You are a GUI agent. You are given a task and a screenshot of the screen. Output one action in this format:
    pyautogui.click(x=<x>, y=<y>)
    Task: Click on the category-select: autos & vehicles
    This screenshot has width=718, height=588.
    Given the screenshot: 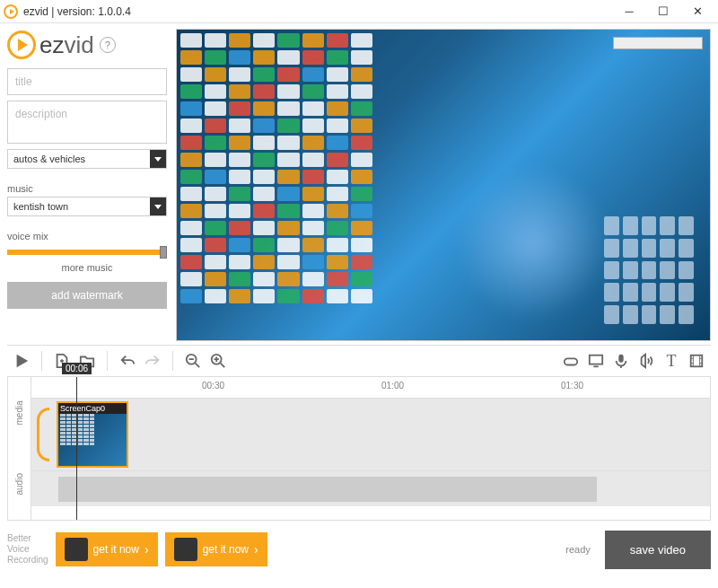 What is the action you would take?
    pyautogui.click(x=87, y=159)
    